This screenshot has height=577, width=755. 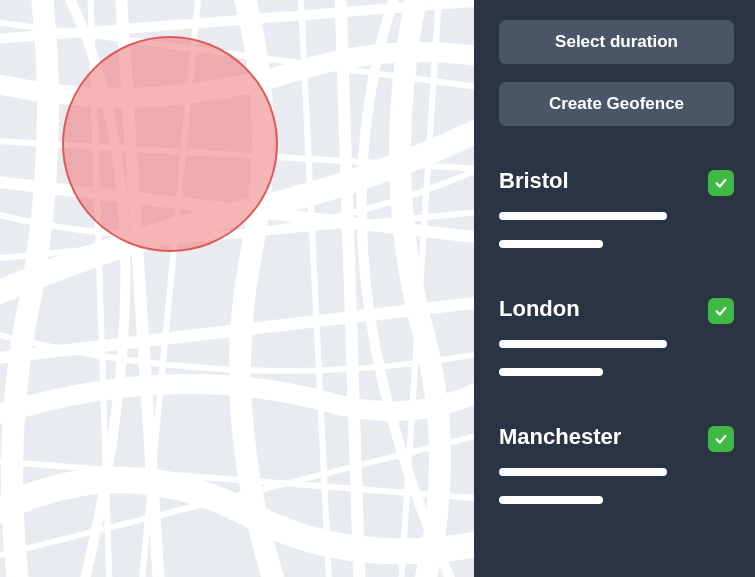 What do you see at coordinates (616, 309) in the screenshot?
I see `geofence-name: London` at bounding box center [616, 309].